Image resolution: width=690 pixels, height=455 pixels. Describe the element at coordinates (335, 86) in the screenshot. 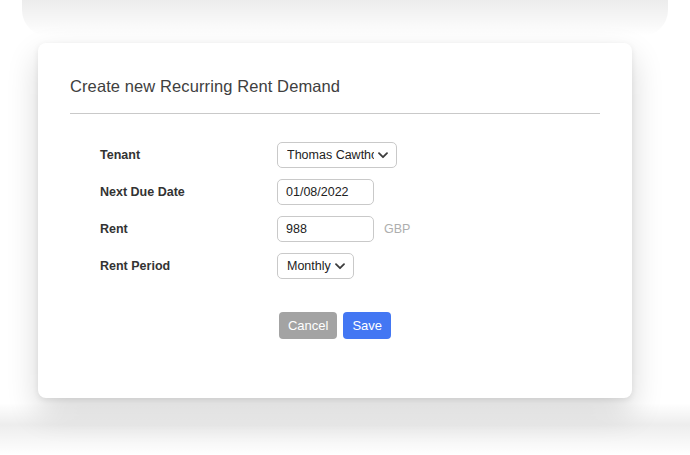

I see `modal-title: Create new Recurring Rent Demand` at that location.